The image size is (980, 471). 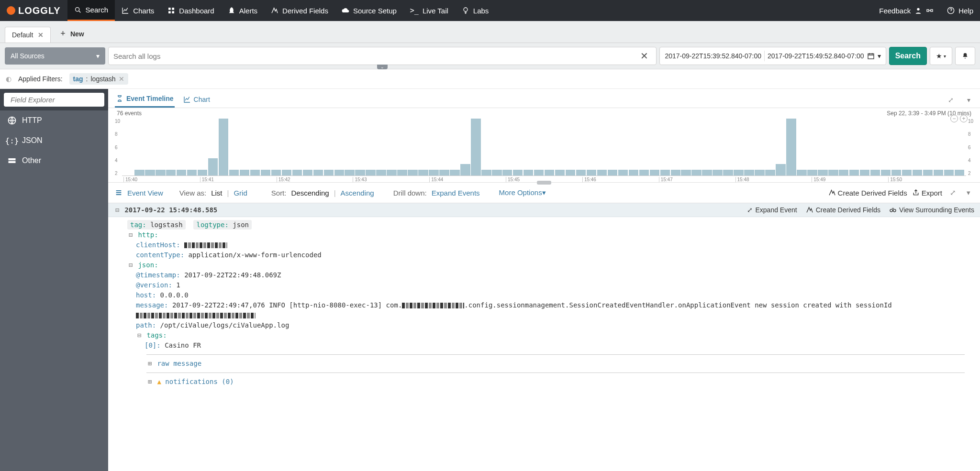 I want to click on filter-tag-logstash: tag : logstash ✕, so click(x=99, y=79).